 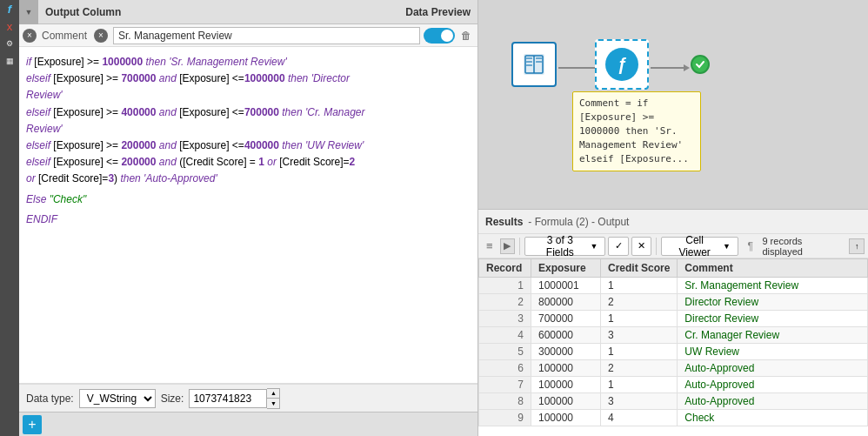 I want to click on cell-record: 2, so click(x=505, y=303).